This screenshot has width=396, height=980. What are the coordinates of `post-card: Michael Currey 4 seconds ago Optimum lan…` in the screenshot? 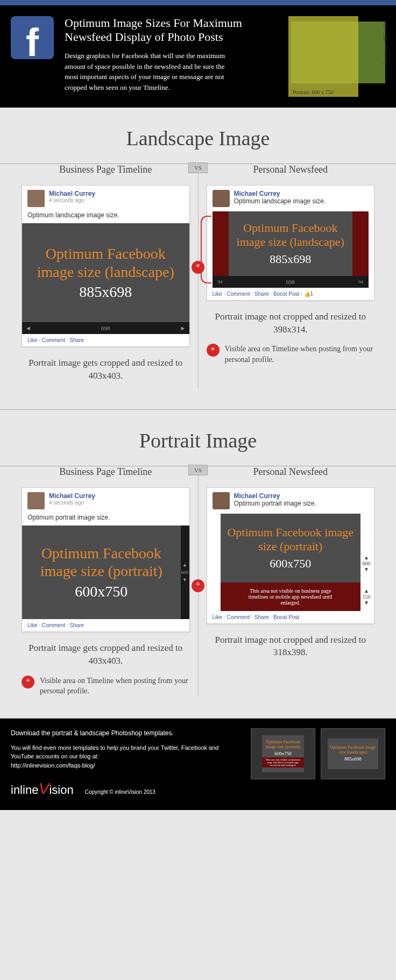 It's located at (105, 266).